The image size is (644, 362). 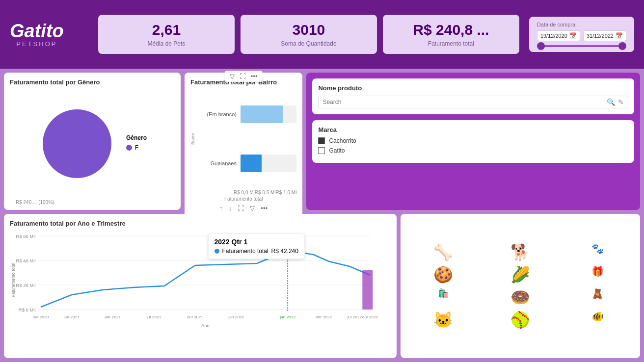 I want to click on pet-icon-6: 🛍️, so click(x=443, y=297).